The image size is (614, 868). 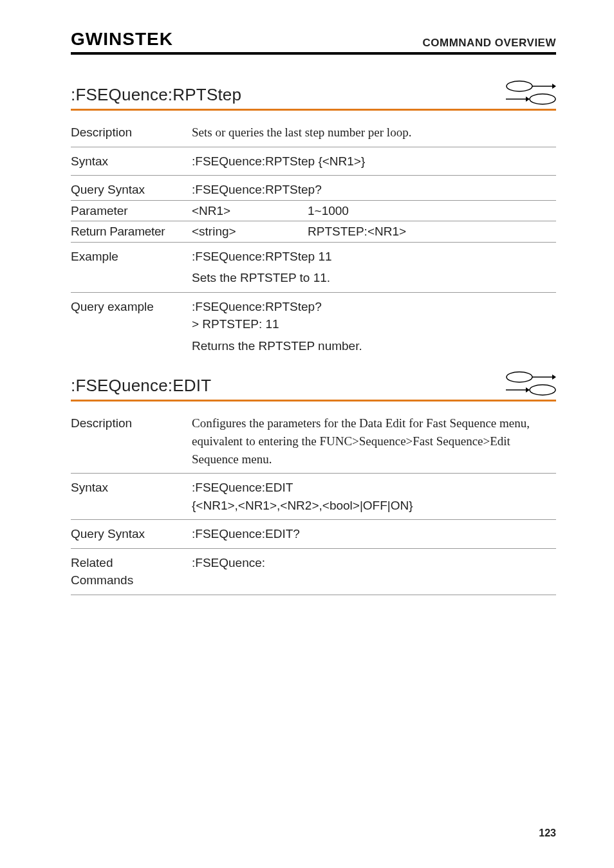 What do you see at coordinates (374, 190) in the screenshot?
I see `row-value: :FSEQuence:RPTStep?` at bounding box center [374, 190].